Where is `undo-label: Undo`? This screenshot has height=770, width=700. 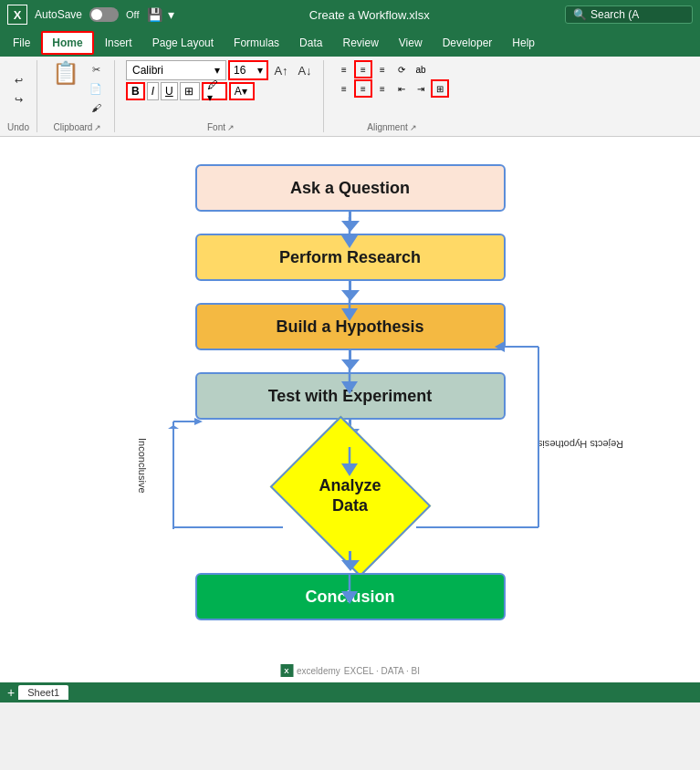
undo-label: Undo is located at coordinates (18, 126).